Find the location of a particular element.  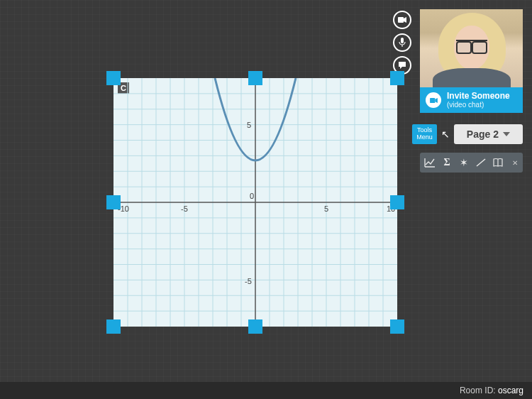

resize-handle-tm is located at coordinates (255, 78).